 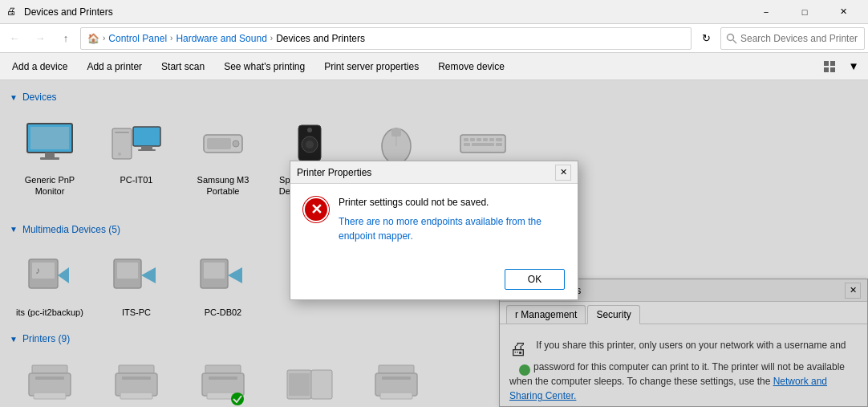 I want to click on breadcrumb-devices-printers: Devices and Printers, so click(x=321, y=39).